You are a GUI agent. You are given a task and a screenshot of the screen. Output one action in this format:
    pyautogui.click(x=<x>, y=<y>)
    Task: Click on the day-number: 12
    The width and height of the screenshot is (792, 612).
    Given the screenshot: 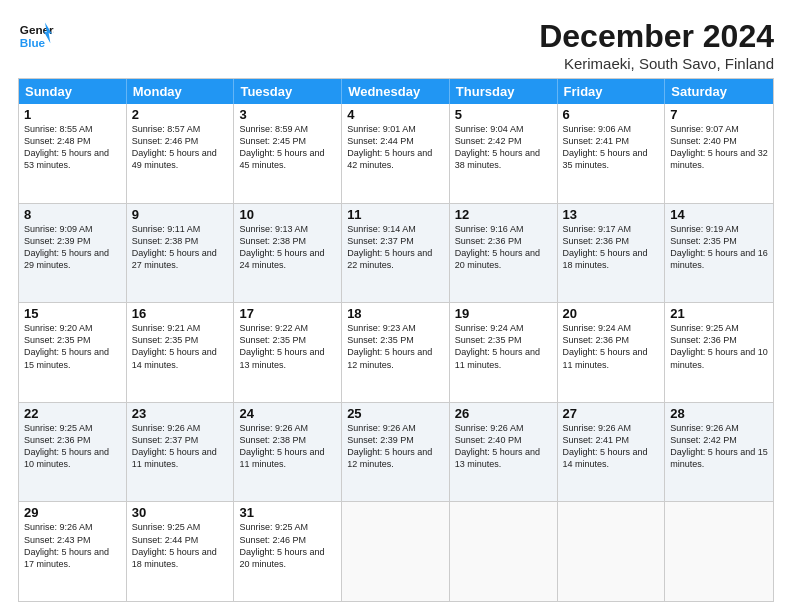 What is the action you would take?
    pyautogui.click(x=504, y=214)
    